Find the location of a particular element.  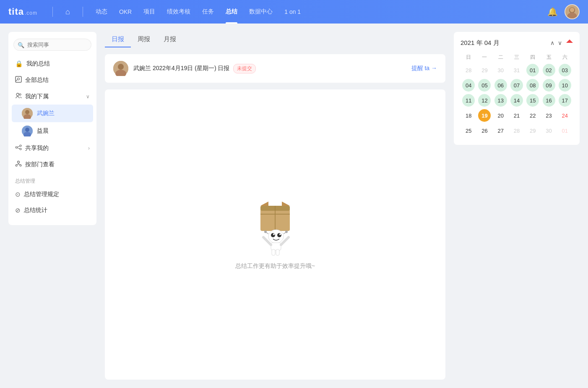

calendar-day: 09 is located at coordinates (549, 85).